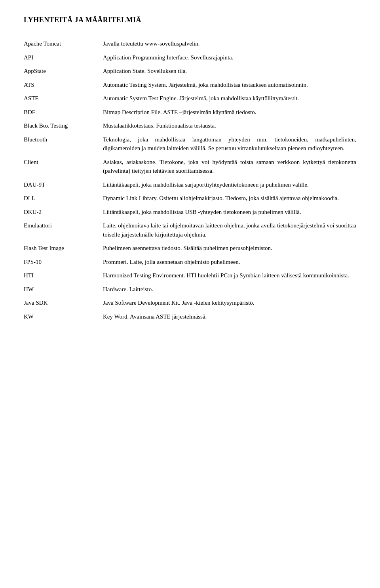  I want to click on glossary-row: HTIHarmonized Testing Environment. HTI h…, so click(190, 276).